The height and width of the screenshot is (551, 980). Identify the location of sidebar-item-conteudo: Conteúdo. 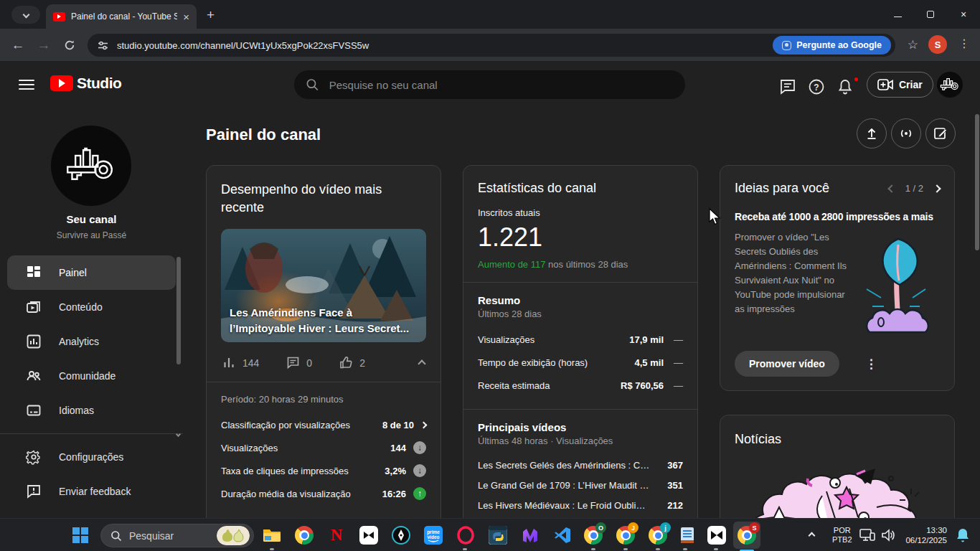
(92, 307).